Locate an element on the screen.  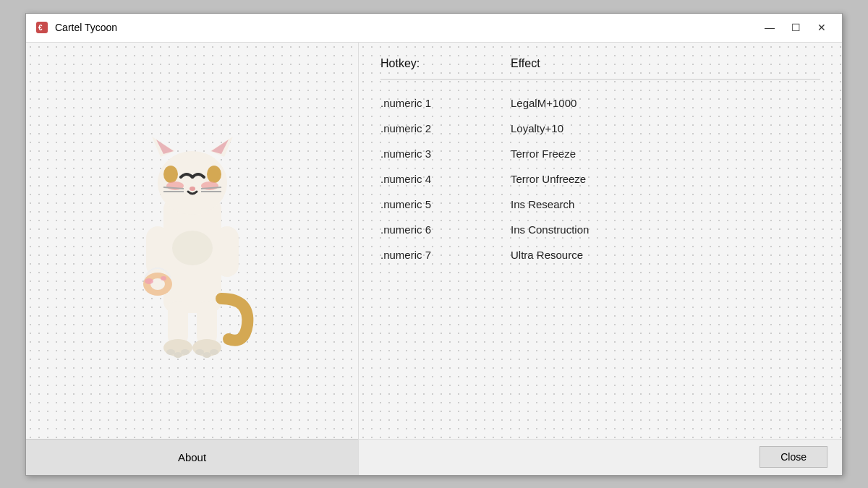
hotkey-effect: Ins Construction is located at coordinates (550, 230).